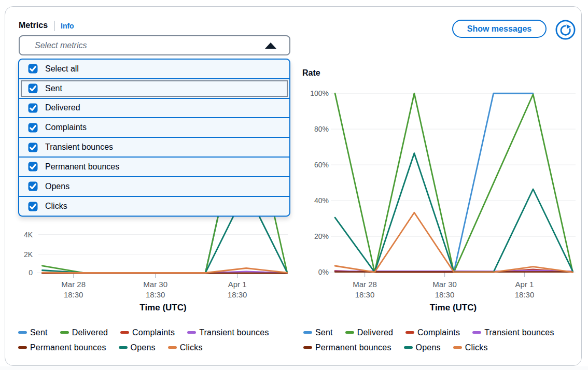 The image size is (588, 370). Describe the element at coordinates (324, 272) in the screenshot. I see `svg-text: 0%` at that location.